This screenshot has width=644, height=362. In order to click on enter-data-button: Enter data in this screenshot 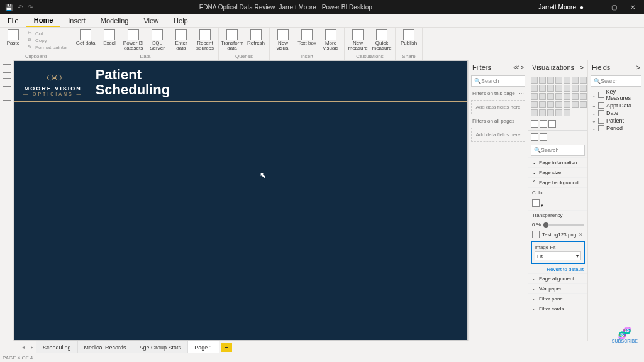, I will do `click(181, 40)`.